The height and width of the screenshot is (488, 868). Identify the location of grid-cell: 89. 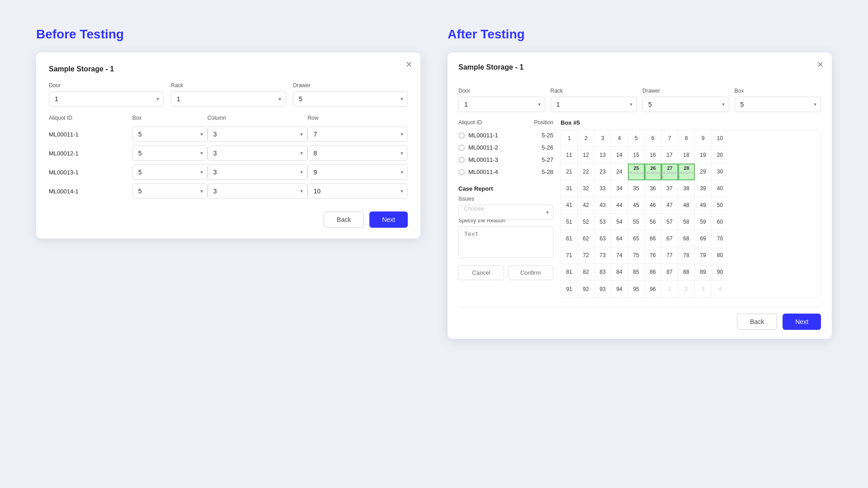
(703, 272).